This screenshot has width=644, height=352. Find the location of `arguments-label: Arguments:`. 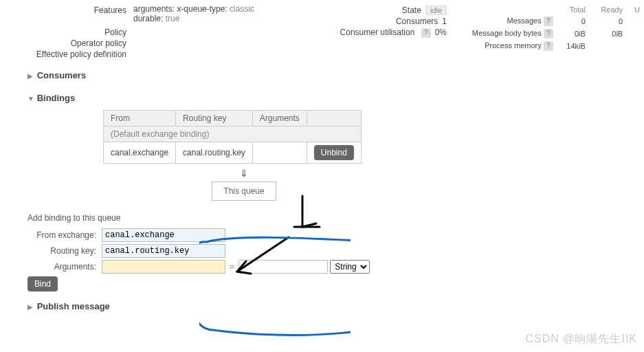

arguments-label: Arguments: is located at coordinates (62, 267).